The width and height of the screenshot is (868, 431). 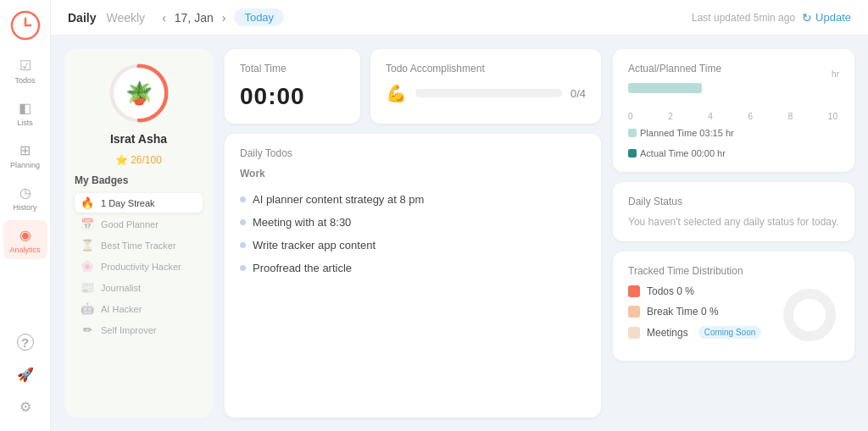 I want to click on rocket-icon: 🚀, so click(x=25, y=374).